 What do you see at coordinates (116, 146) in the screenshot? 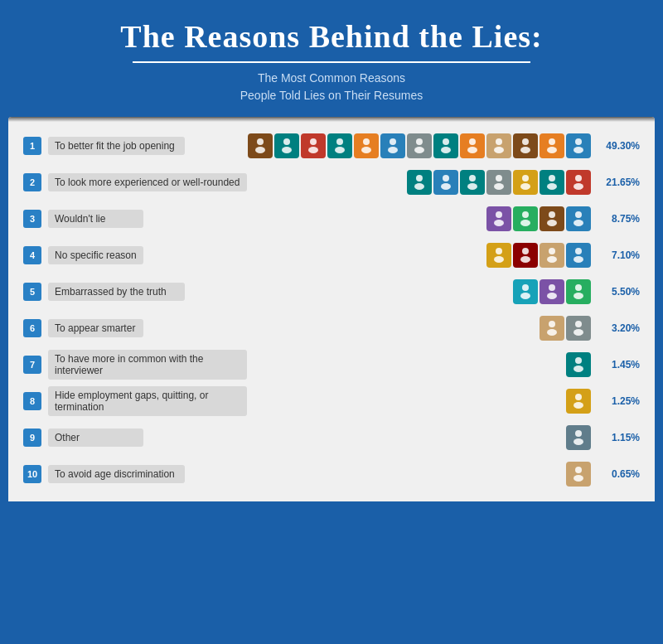
I see `row-label-1: To better fit the job opening` at bounding box center [116, 146].